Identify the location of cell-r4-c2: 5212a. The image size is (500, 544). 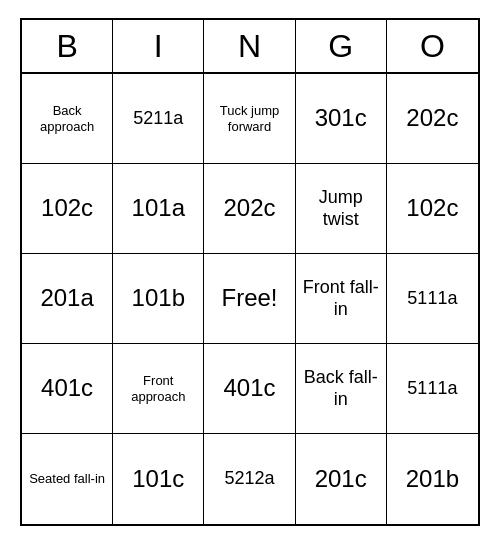
(250, 479).